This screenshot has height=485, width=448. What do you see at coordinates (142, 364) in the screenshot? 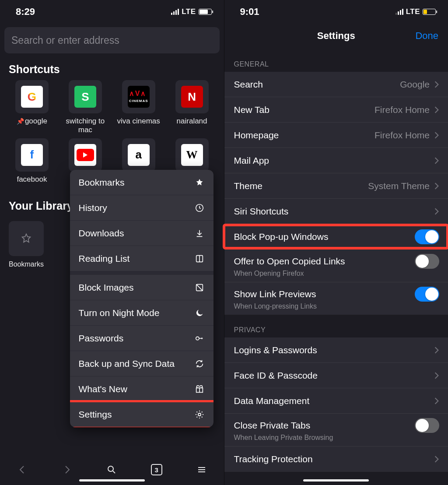
I see `menu-item-back-up-and-sync-data: Back up and Sync Data` at bounding box center [142, 364].